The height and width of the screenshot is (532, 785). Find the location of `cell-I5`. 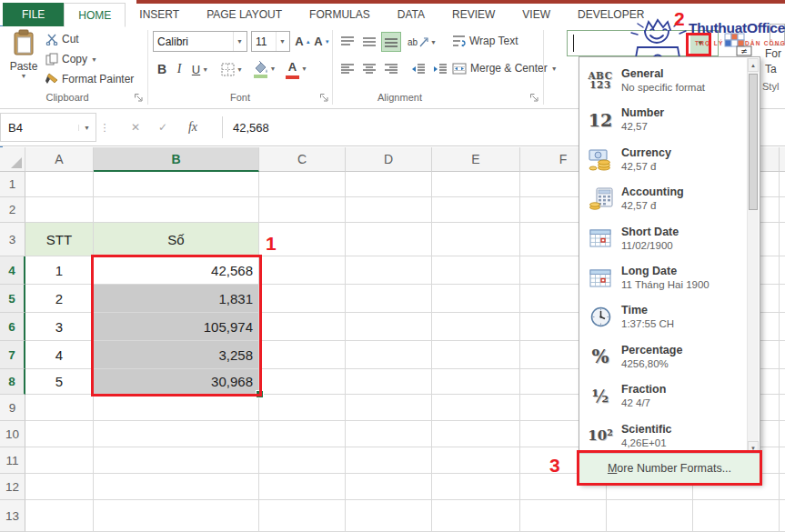

cell-I5 is located at coordinates (782, 298).